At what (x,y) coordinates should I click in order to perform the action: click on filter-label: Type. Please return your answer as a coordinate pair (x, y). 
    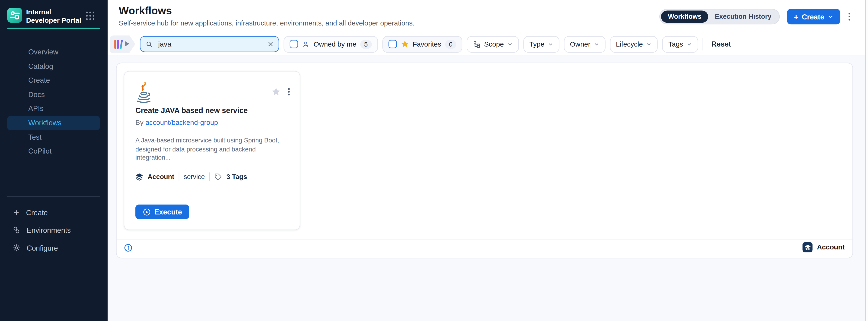
    Looking at the image, I should click on (537, 44).